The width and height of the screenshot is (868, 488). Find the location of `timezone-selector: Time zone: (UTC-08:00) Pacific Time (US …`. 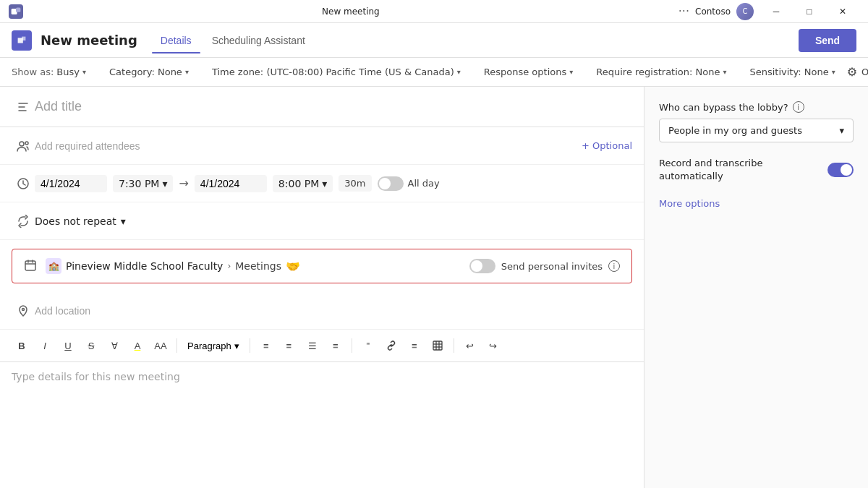

timezone-selector: Time zone: (UTC-08:00) Pacific Time (US … is located at coordinates (336, 72).